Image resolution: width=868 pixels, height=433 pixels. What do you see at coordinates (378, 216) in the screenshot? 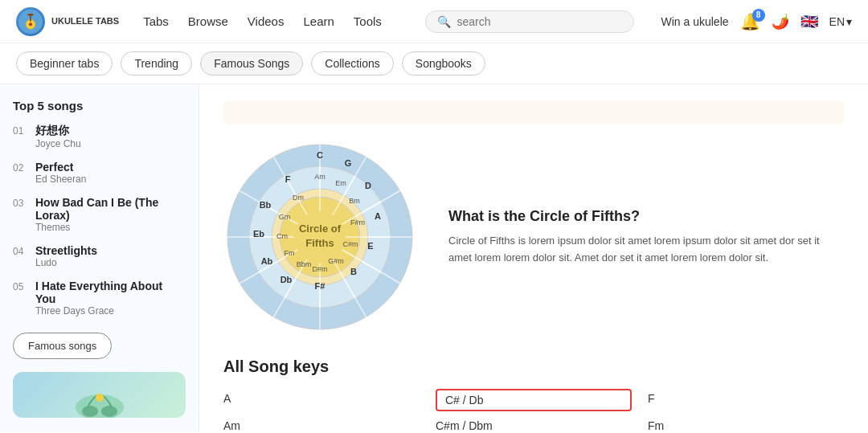
I see `svg-text: A` at bounding box center [378, 216].